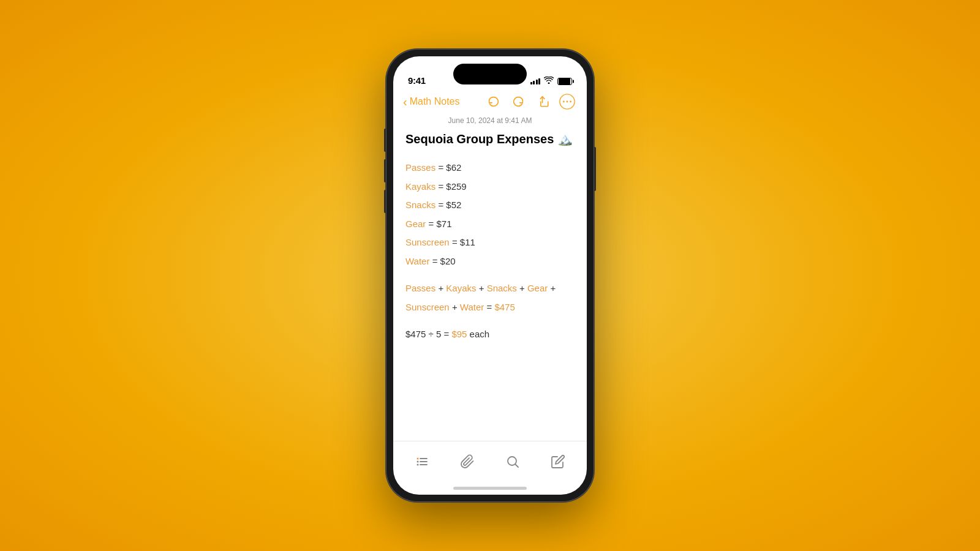 The height and width of the screenshot is (551, 980). What do you see at coordinates (480, 334) in the screenshot?
I see `division-suffix: each` at bounding box center [480, 334].